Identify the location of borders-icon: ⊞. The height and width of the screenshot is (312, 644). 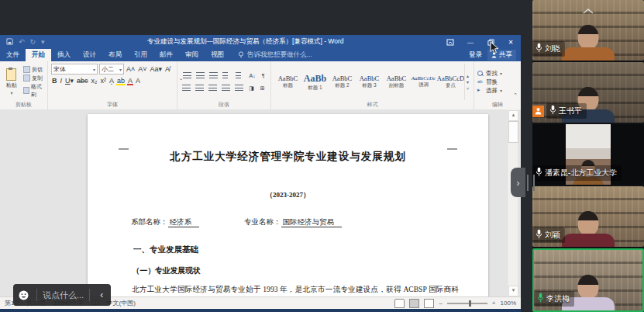
(263, 88).